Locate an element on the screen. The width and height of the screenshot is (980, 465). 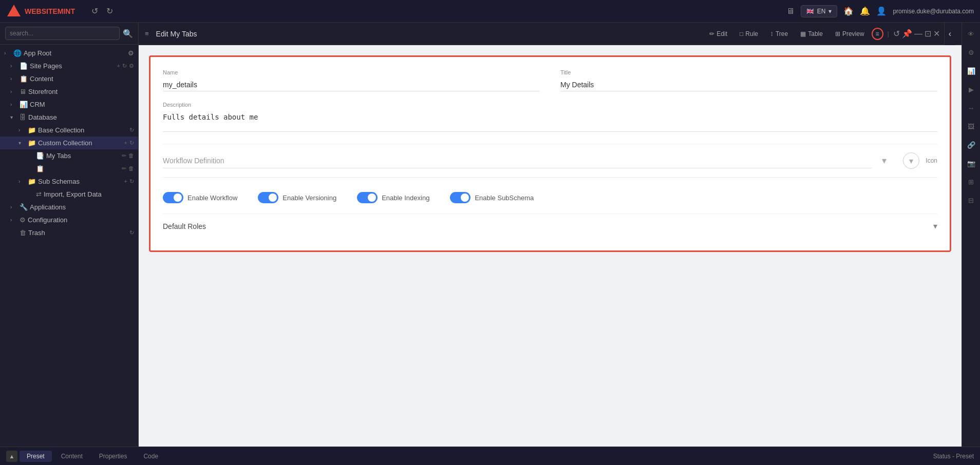
name-input is located at coordinates (351, 85).